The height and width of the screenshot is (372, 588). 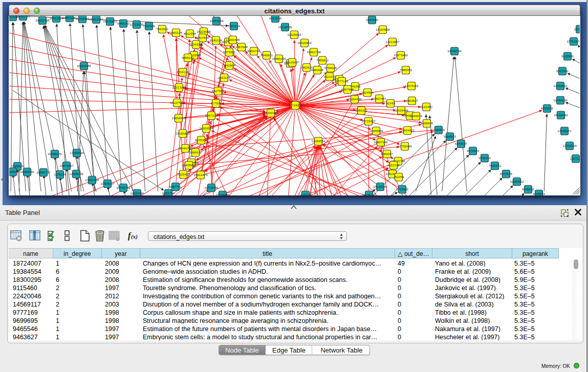 I want to click on svg-text: 9474444, so click(x=473, y=150).